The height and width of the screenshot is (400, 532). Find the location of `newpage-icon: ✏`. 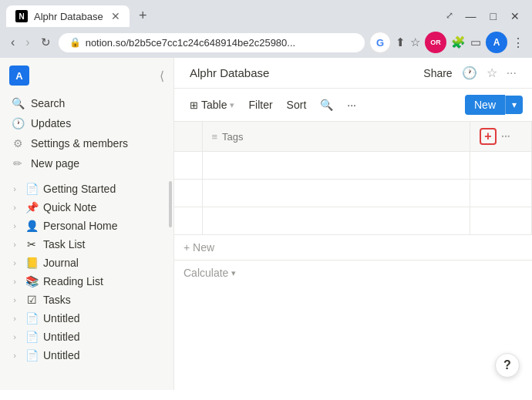

newpage-icon: ✏ is located at coordinates (18, 163).